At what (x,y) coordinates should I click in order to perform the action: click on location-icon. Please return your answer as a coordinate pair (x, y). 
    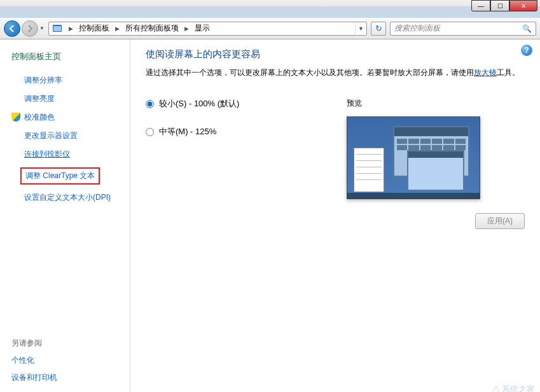
    Looking at the image, I should click on (57, 29).